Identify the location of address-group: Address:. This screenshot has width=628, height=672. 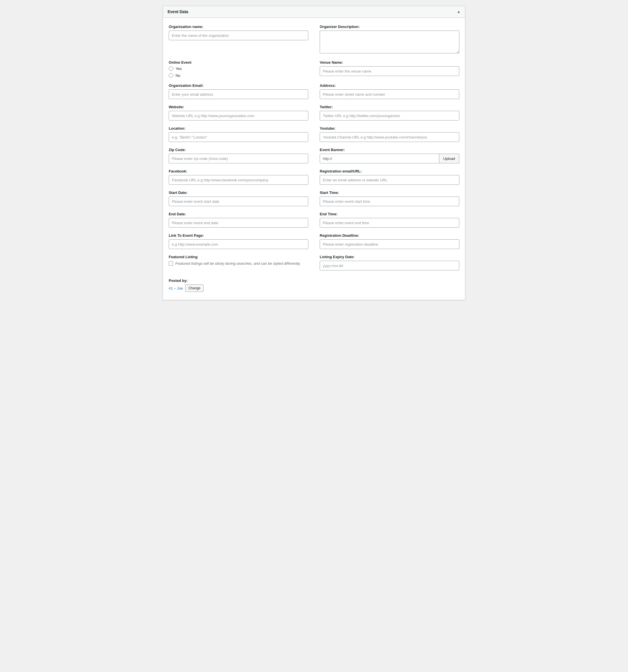
(390, 91).